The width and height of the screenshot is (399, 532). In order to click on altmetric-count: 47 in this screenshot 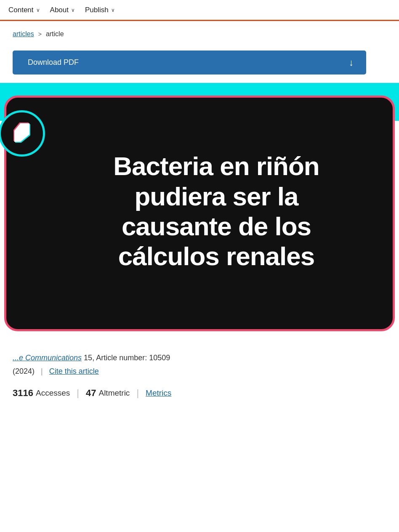, I will do `click(91, 393)`.